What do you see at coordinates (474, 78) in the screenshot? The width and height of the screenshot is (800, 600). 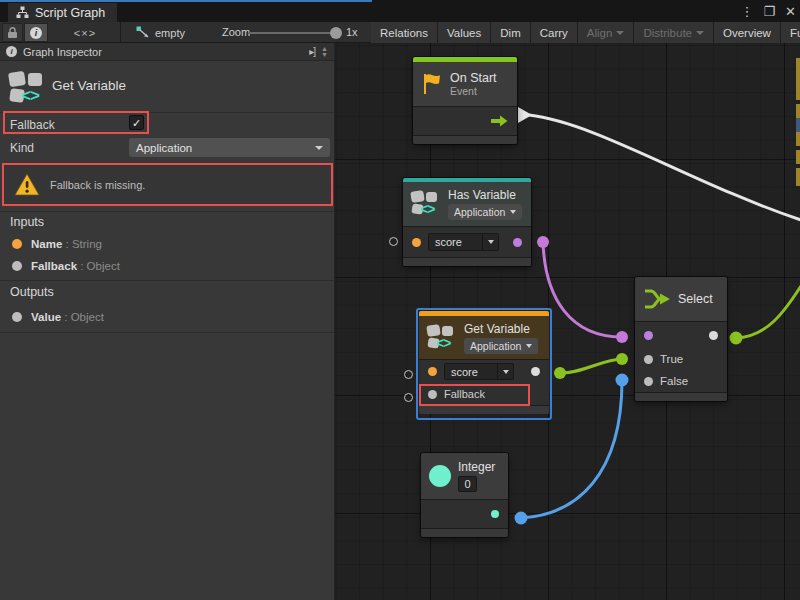 I see `node-title: On Start` at bounding box center [474, 78].